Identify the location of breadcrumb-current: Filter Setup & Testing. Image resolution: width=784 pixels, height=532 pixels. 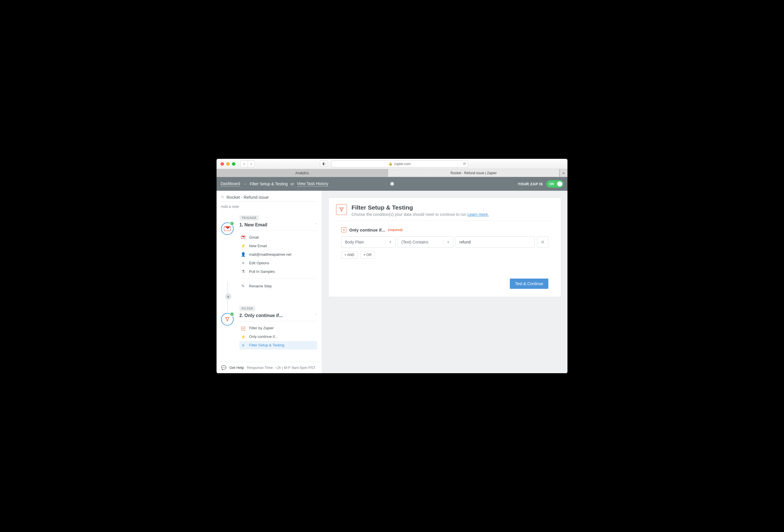
(269, 184).